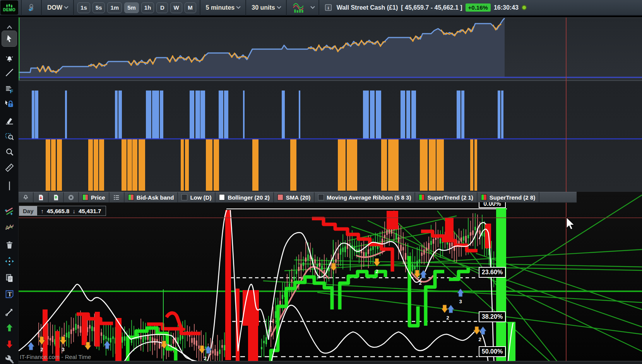 This screenshot has width=642, height=364. I want to click on day-high-value: 45,665.8, so click(58, 211).